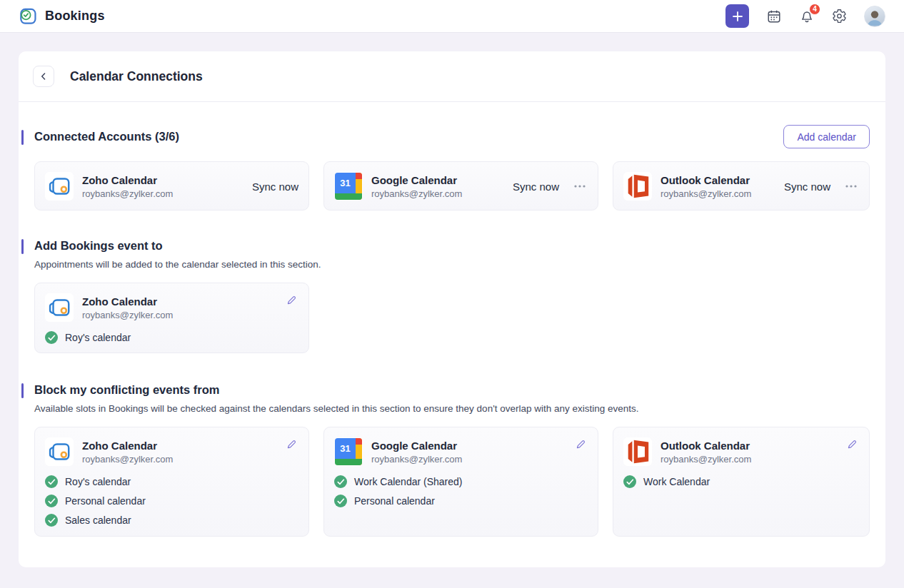 The image size is (904, 588). I want to click on settings-button, so click(840, 16).